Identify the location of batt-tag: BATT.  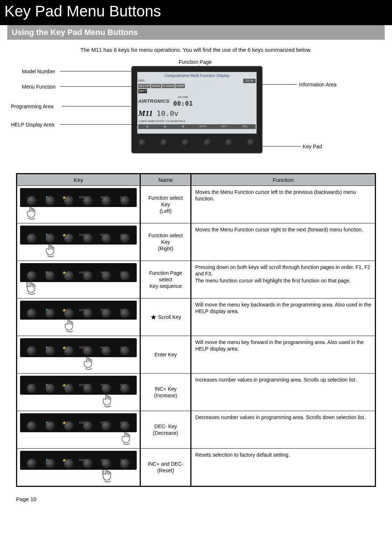
(143, 91).